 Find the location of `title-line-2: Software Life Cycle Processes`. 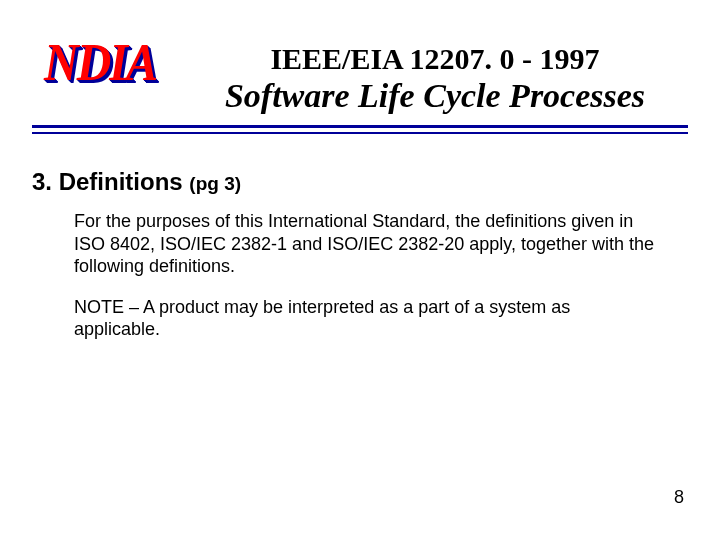

title-line-2: Software Life Cycle Processes is located at coordinates (435, 96).